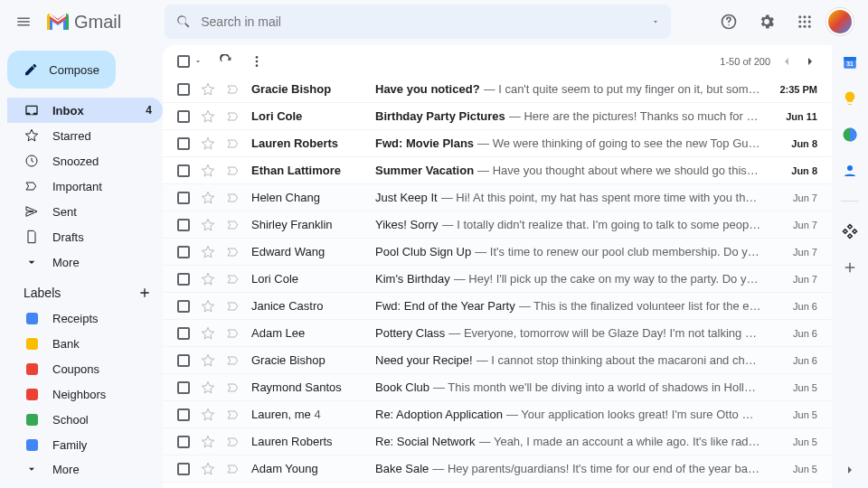 The width and height of the screenshot is (868, 488). What do you see at coordinates (497, 361) in the screenshot?
I see `email-row: Gracie BishopNeed your Recipe! — I canno…` at bounding box center [497, 361].